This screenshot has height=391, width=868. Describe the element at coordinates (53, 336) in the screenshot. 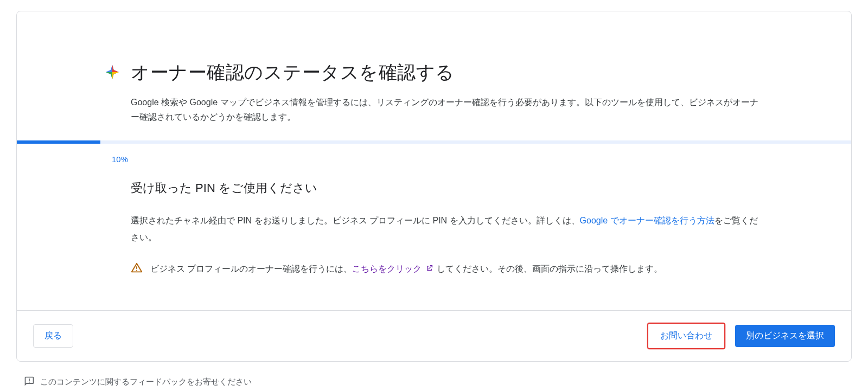

I see `back-button: 戻る` at that location.